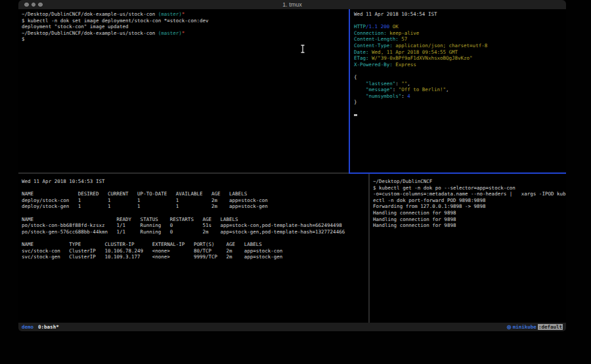  Describe the element at coordinates (292, 5) in the screenshot. I see `window-titlebar: 1. tmux` at that location.